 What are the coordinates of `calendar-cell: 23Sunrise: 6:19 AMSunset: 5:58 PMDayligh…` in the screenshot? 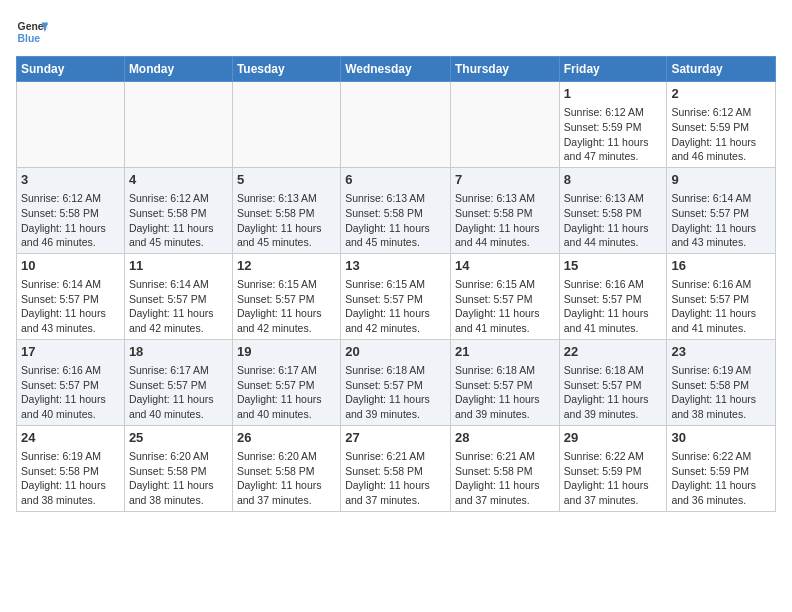 It's located at (722, 382).